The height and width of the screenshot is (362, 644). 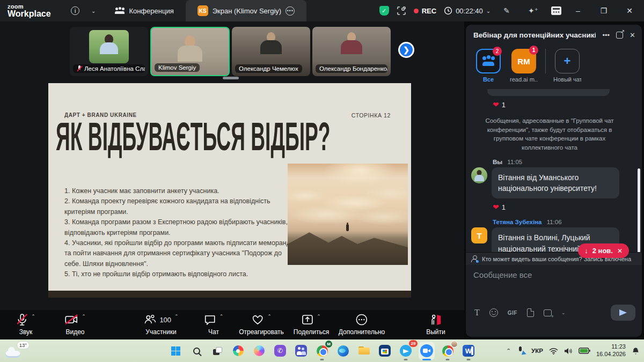 I want to click on notification-bell-icon: z, so click(x=635, y=351).